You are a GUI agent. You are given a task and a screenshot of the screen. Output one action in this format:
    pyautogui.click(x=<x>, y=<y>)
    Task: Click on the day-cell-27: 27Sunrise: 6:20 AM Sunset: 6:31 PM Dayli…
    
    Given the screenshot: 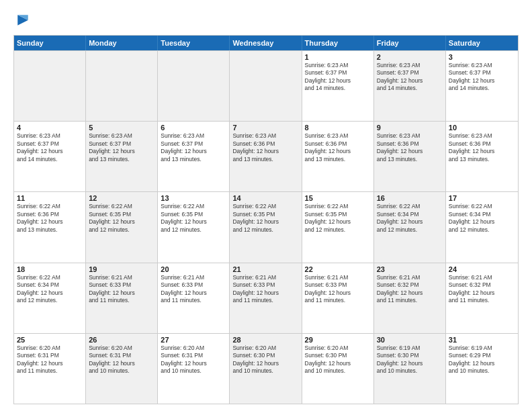 What is the action you would take?
    pyautogui.click(x=193, y=369)
    